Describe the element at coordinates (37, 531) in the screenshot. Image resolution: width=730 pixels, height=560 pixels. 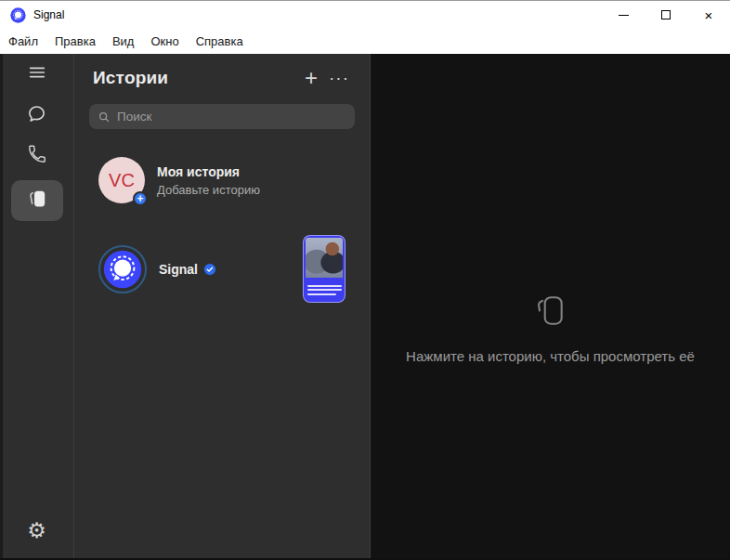
I see `gear-icon: ⚙` at that location.